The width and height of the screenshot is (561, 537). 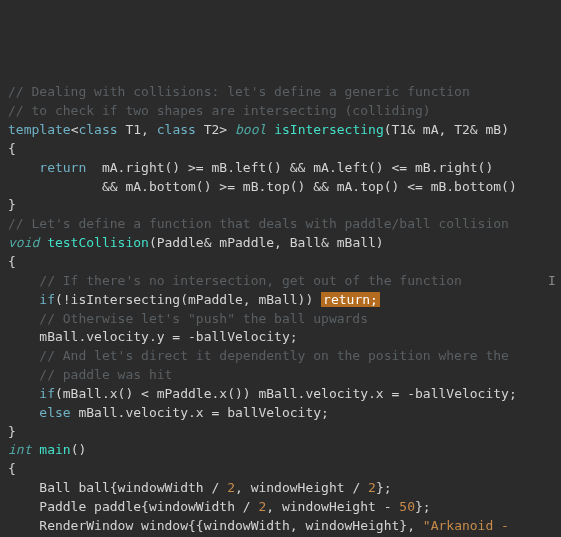 What do you see at coordinates (280, 300) in the screenshot?
I see `code-line: if(!isIntersecting(mPaddle, mBall)) retu…` at bounding box center [280, 300].